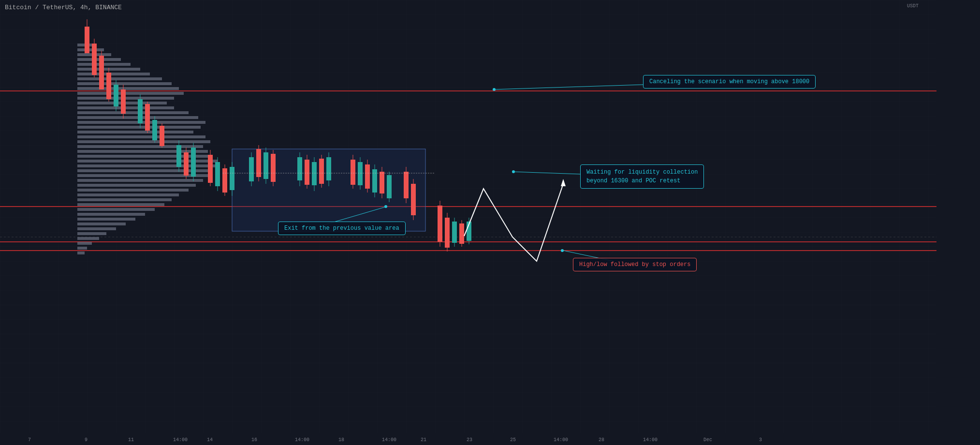  I want to click on svg-text: USDT, so click(913, 6).